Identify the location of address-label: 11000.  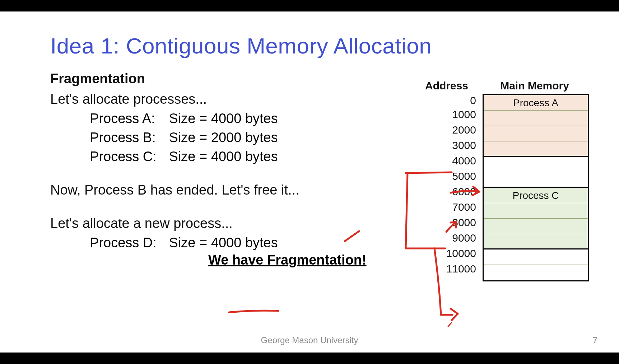
(447, 269).